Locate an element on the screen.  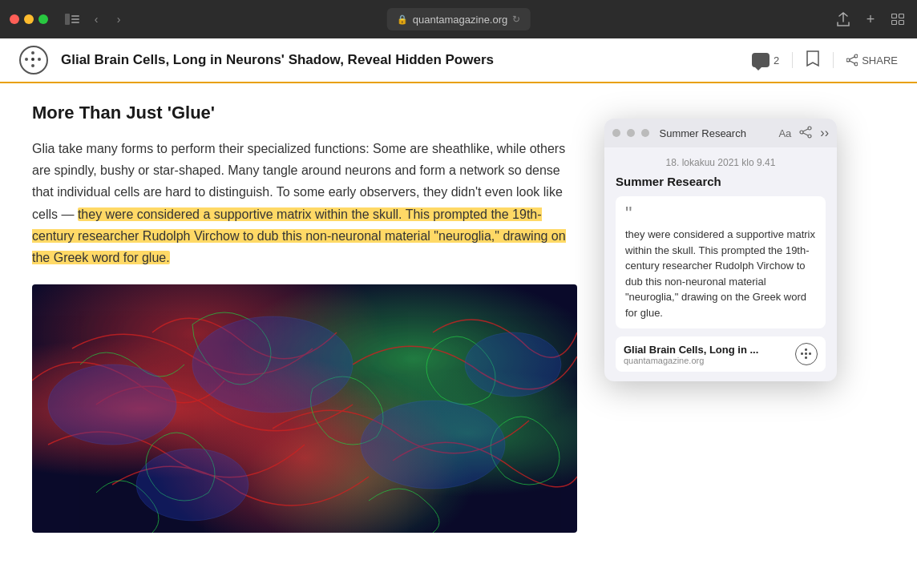
highlighted-text: they were considered a supportive matrix… is located at coordinates (299, 236).